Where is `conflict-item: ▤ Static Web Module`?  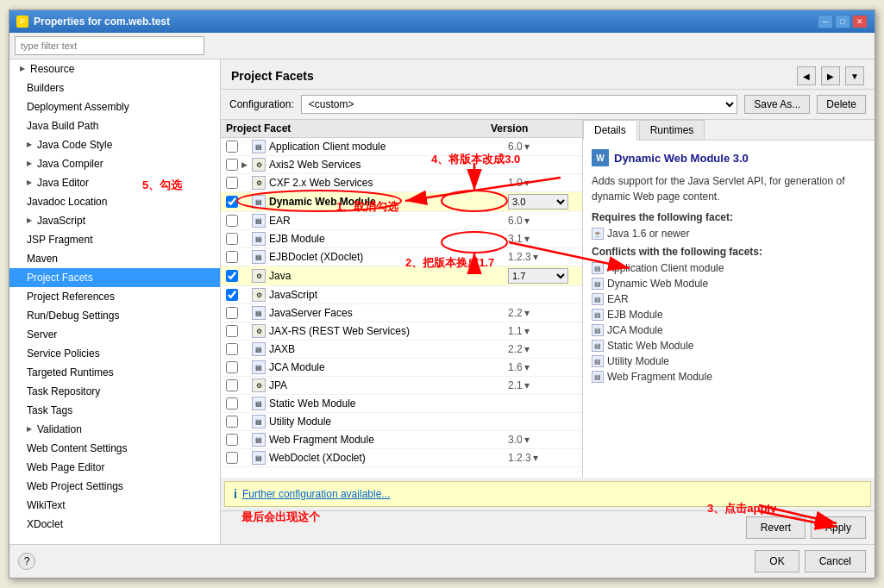
conflict-item: ▤ Static Web Module is located at coordinates (729, 346).